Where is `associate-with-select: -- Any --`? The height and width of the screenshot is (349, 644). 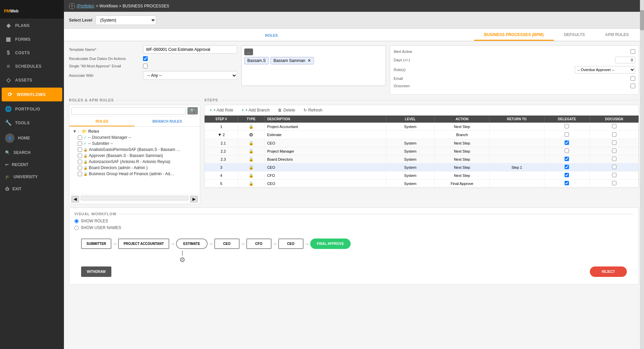
associate-with-select: -- Any -- is located at coordinates (190, 75).